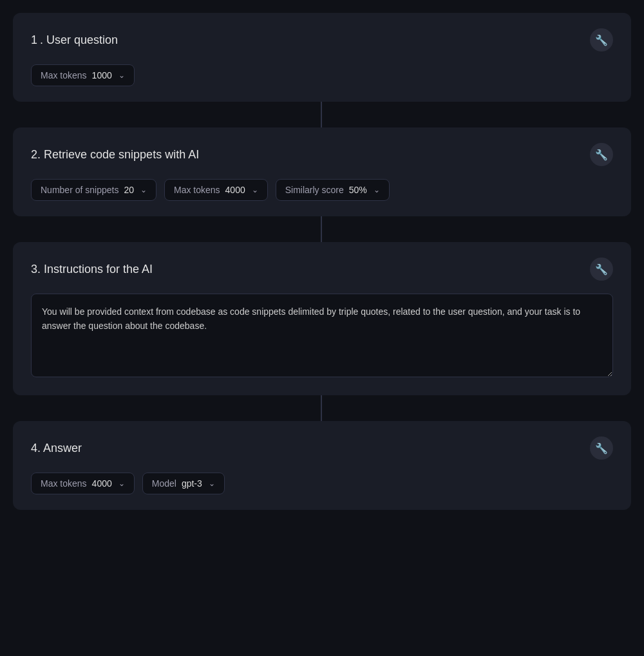 The image size is (644, 656). I want to click on card-user-question: 1 . User question 🔧 Max tokens 1000 ⌄, so click(322, 57).